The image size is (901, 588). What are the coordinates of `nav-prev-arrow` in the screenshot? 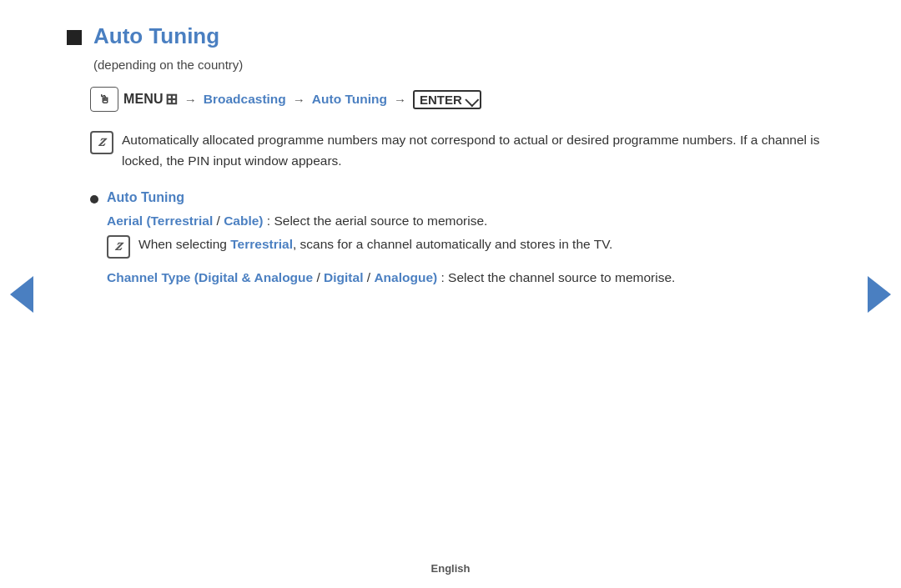 It's located at (22, 294).